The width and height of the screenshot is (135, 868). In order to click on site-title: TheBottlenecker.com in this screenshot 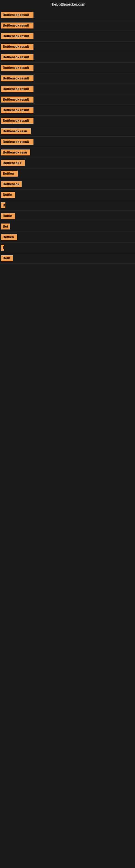, I will do `click(68, 4)`.